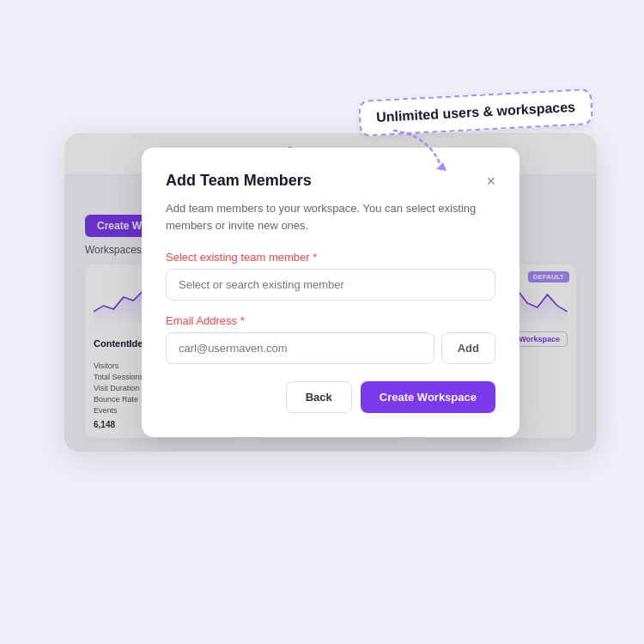 The image size is (644, 644). Describe the element at coordinates (331, 397) in the screenshot. I see `modal-actions: Back Create Workspace` at that location.